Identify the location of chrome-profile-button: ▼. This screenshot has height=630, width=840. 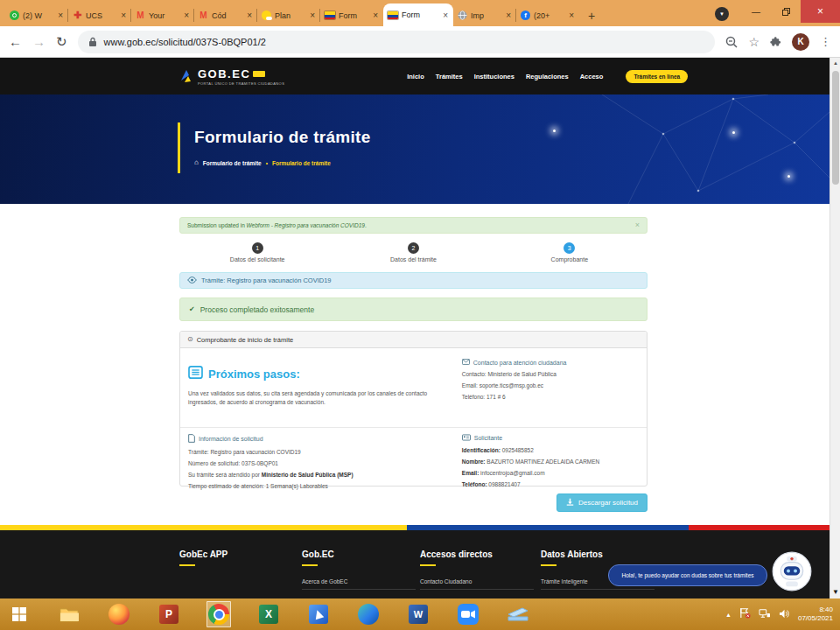
(722, 14).